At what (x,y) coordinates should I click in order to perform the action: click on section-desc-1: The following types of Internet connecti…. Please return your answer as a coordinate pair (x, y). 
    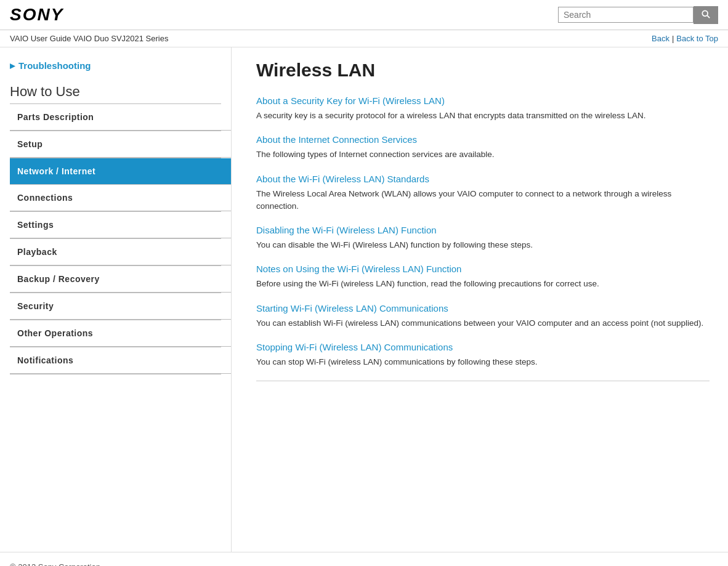
    Looking at the image, I should click on (483, 155).